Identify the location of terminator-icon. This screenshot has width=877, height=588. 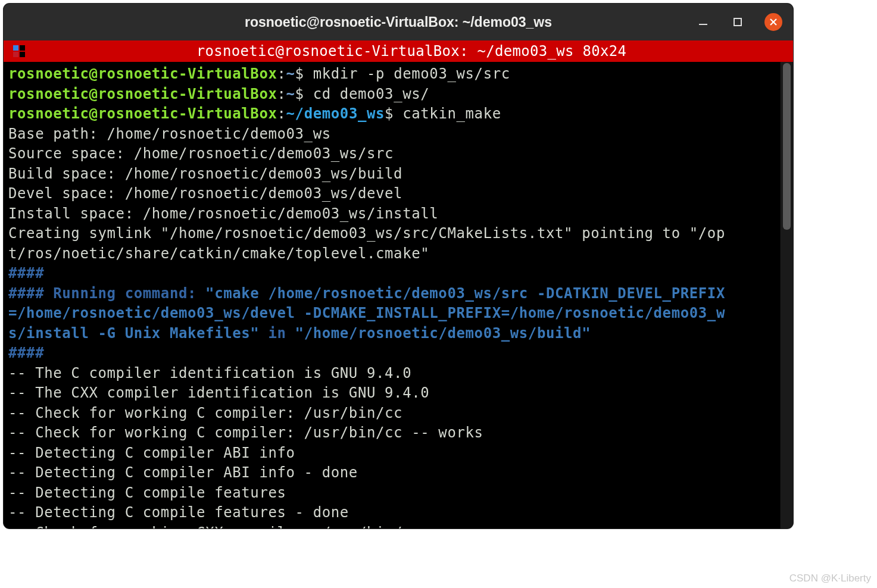
(19, 51).